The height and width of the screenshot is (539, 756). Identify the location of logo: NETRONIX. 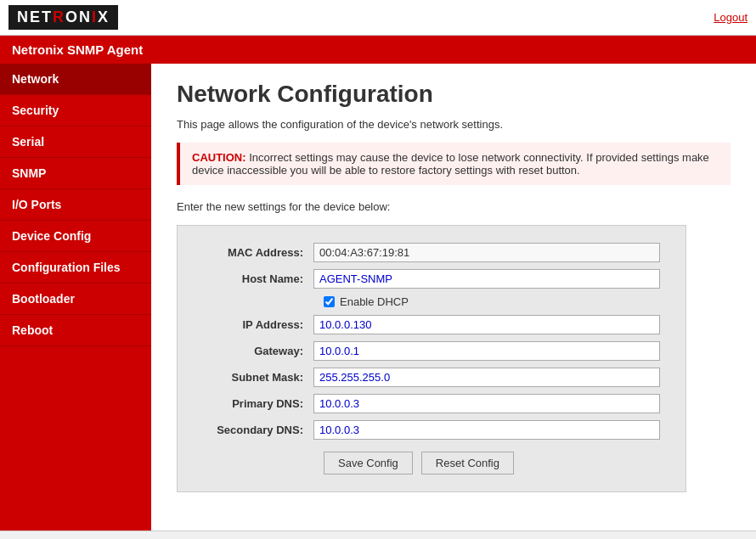
(63, 17).